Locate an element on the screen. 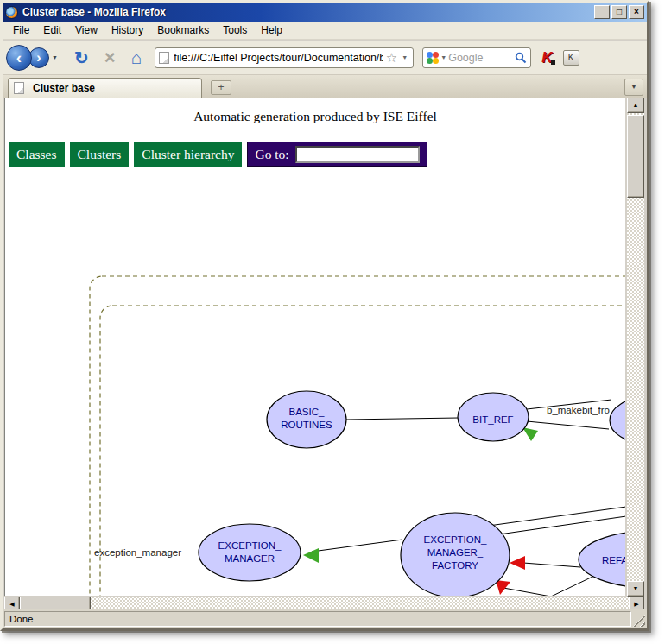 The height and width of the screenshot is (644, 665). goto-panel: Go to: is located at coordinates (337, 154).